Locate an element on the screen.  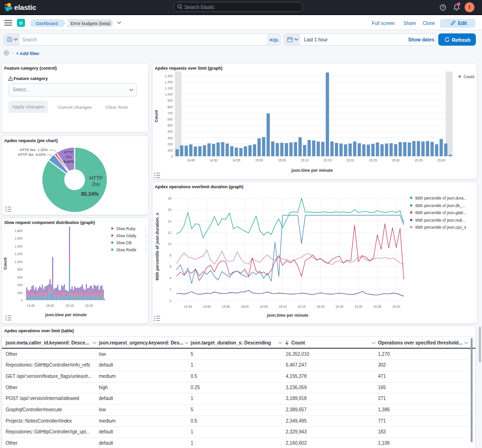
svg-text: 1,600 is located at coordinates (19, 238).